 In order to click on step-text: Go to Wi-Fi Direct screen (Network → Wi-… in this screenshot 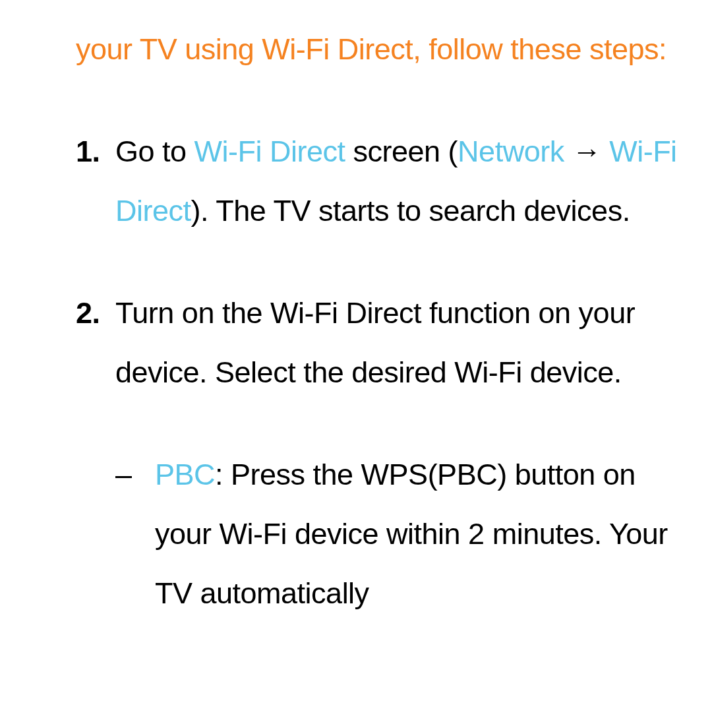, I will do `click(396, 181)`.